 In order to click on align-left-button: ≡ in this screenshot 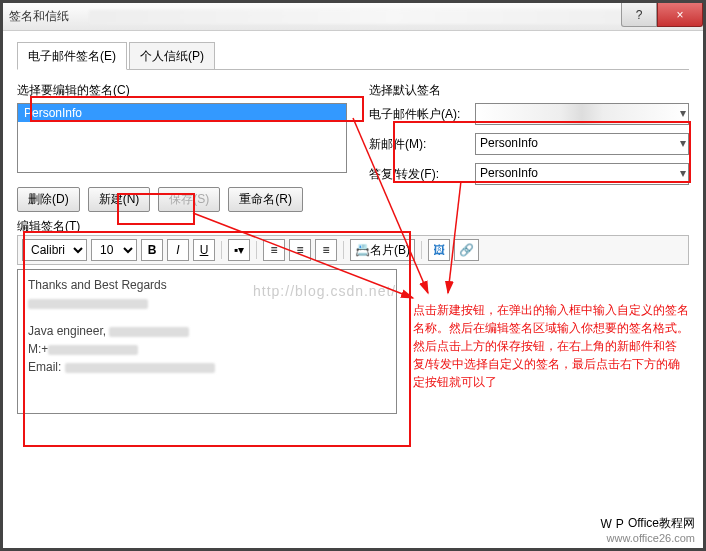, I will do `click(274, 250)`.